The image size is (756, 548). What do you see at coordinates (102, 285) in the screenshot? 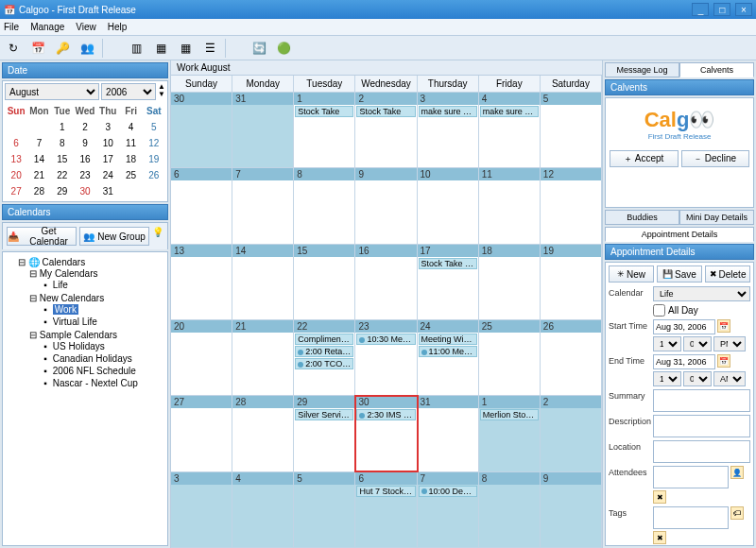
I see `tree-item: ▪ Life` at bounding box center [102, 285].